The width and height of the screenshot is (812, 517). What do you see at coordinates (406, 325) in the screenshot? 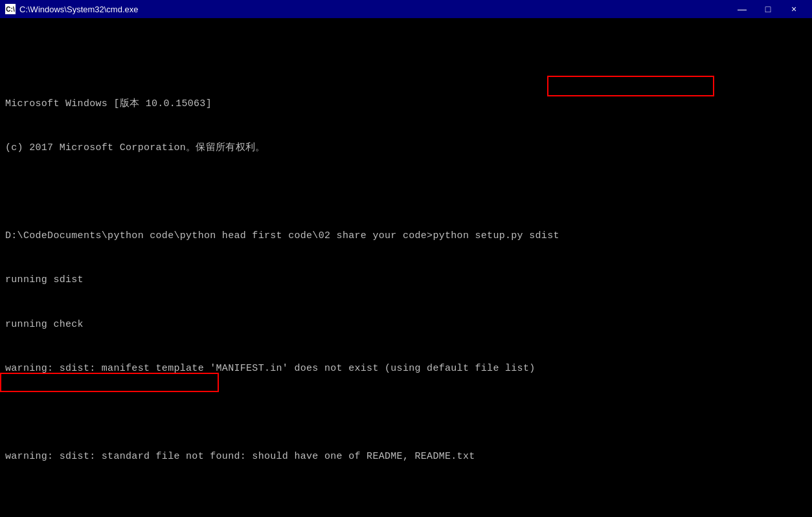
I see `line-4: running check` at bounding box center [406, 325].